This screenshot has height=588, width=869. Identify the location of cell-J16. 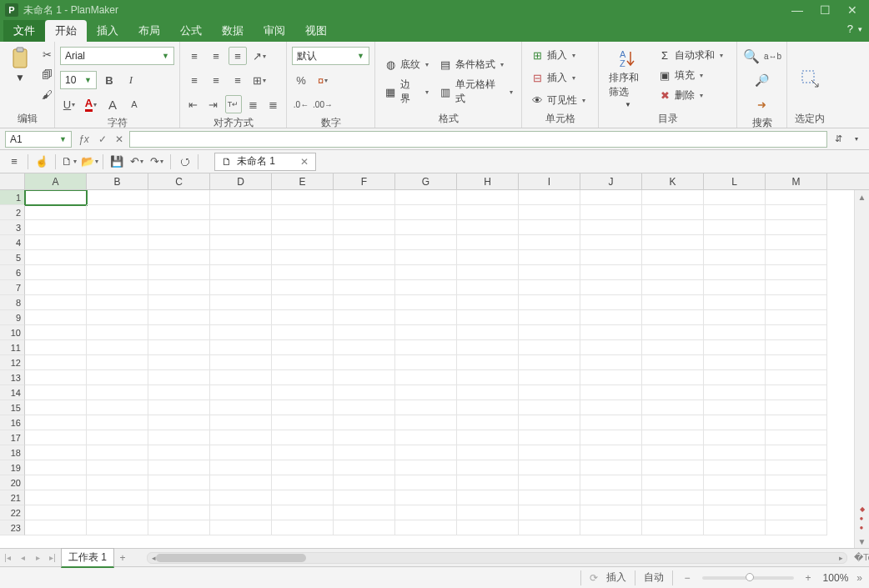
(611, 423).